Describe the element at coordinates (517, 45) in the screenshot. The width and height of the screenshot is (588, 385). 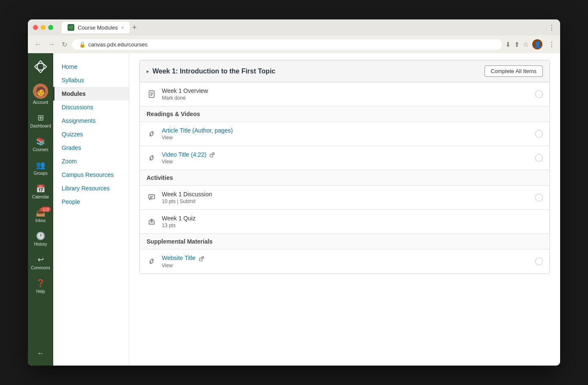
I see `share-icon: ⬆` at that location.